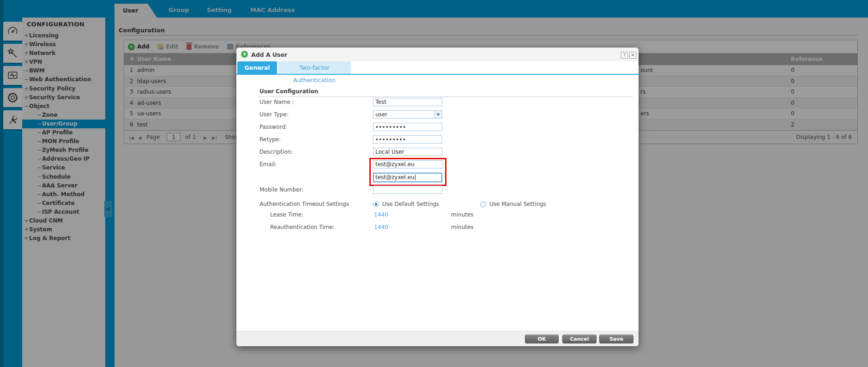 The height and width of the screenshot is (367, 868). What do you see at coordinates (483, 204) in the screenshot?
I see `radio-use-manual-settings` at bounding box center [483, 204].